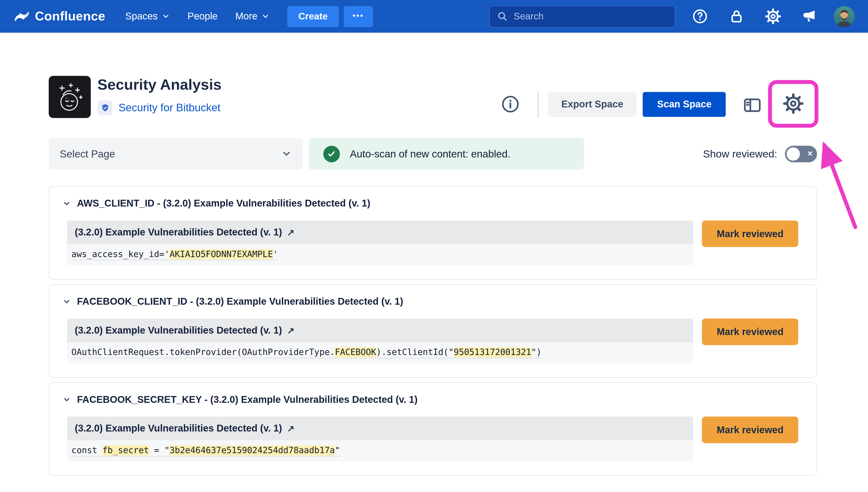 The height and width of the screenshot is (492, 868). Describe the element at coordinates (206, 451) in the screenshot. I see `code-line: const fb_secret = "3b2e464637e5159024254…` at that location.